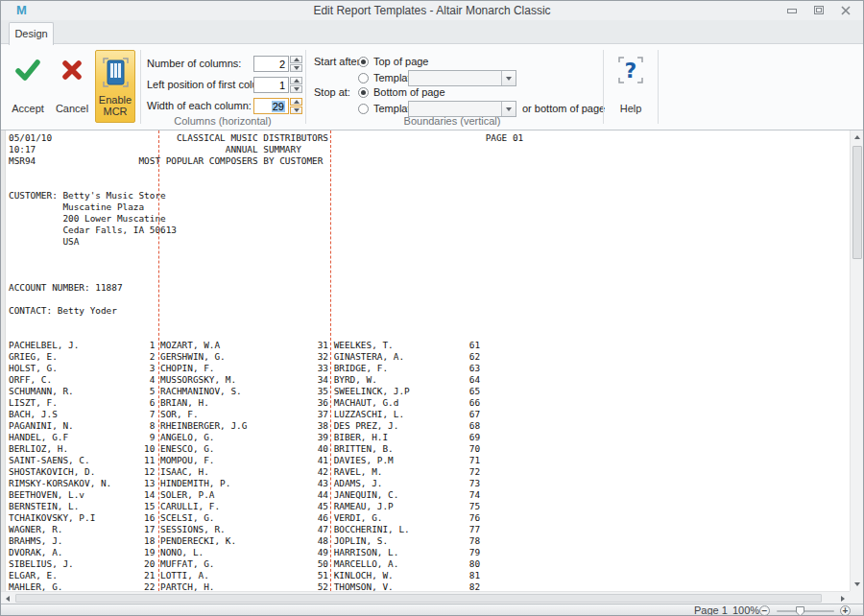  I want to click on radio-top-of-page, so click(363, 61).